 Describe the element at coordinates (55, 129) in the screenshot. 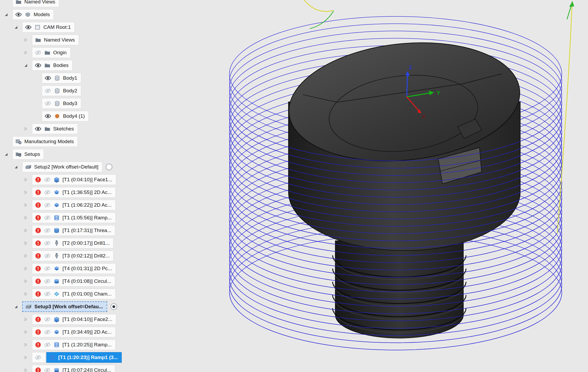

I see `tree-item-box: Sketches` at that location.